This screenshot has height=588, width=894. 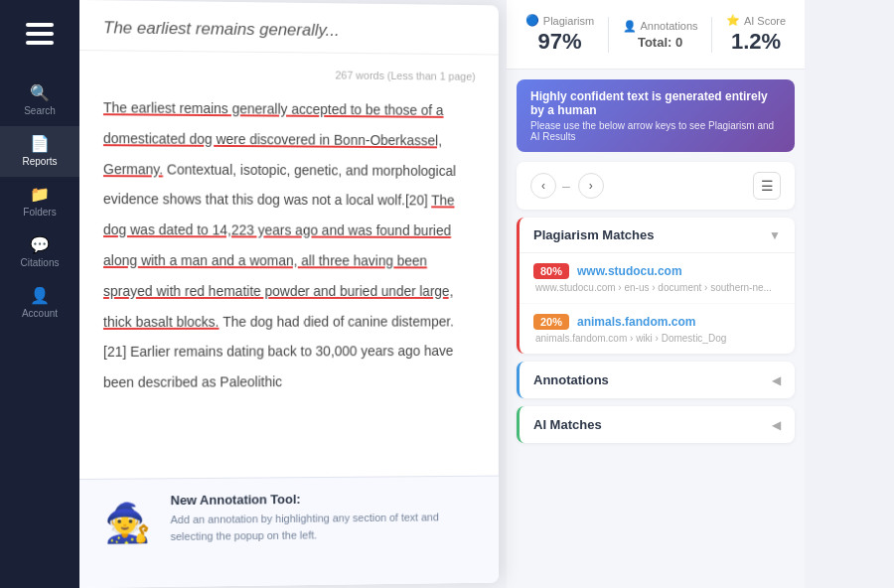 What do you see at coordinates (543, 186) in the screenshot?
I see `nav-prev-button: ‹` at bounding box center [543, 186].